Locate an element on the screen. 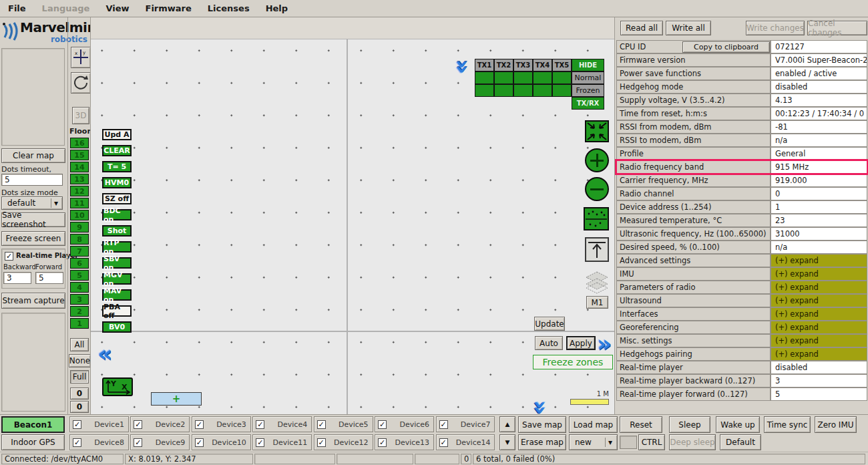  floor-button-15: 15 is located at coordinates (79, 155).